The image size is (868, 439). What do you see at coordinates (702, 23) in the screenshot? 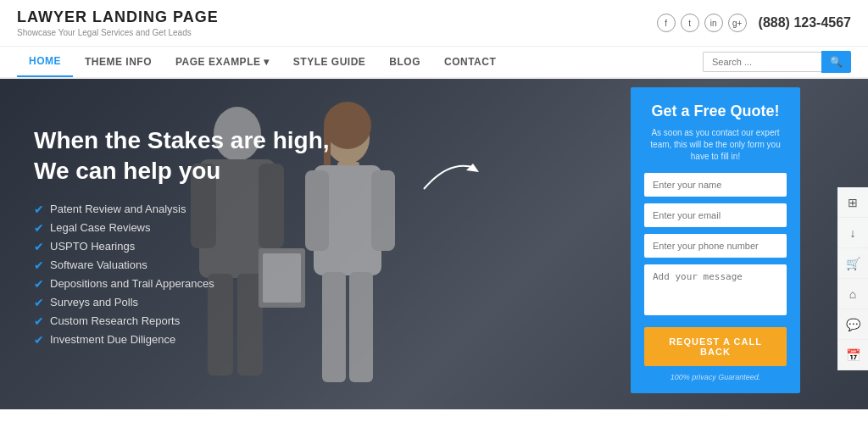
I see `social-icons: f t in g+` at bounding box center [702, 23].